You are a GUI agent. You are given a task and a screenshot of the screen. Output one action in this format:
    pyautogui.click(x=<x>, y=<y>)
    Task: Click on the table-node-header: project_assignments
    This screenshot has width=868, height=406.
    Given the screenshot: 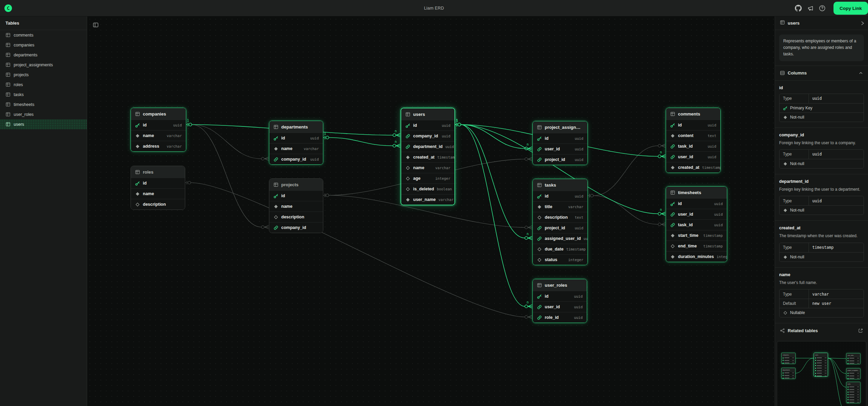 What is the action you would take?
    pyautogui.click(x=560, y=127)
    